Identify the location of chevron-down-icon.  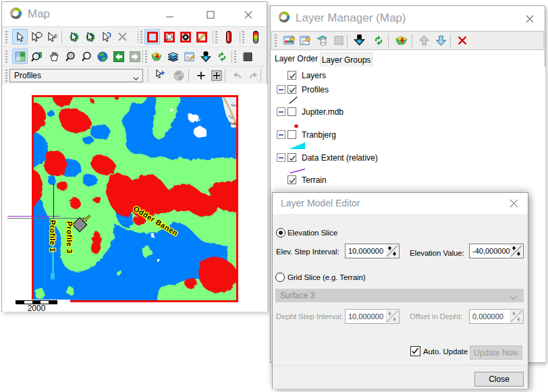
(136, 78).